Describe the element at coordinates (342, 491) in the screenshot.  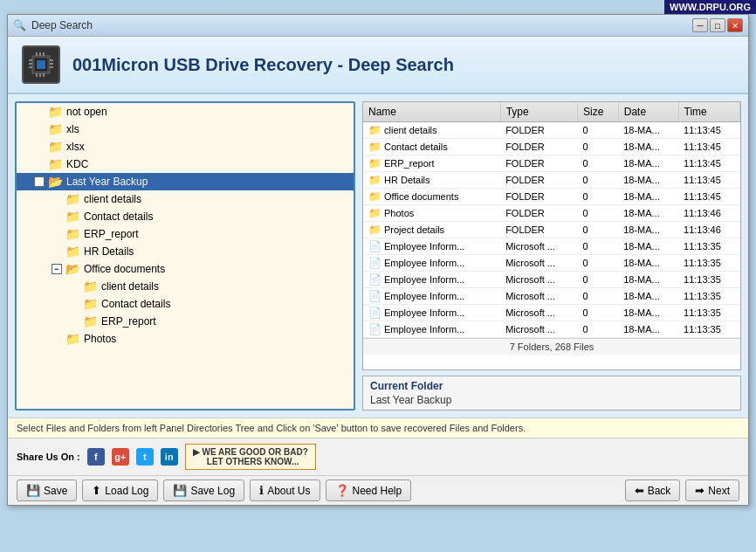
I see `help-icon: ❓` at that location.